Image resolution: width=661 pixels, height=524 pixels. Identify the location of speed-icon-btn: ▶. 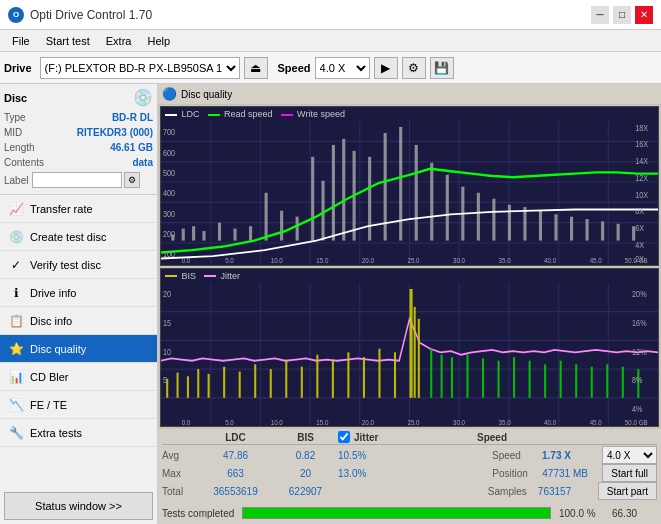
(386, 68).